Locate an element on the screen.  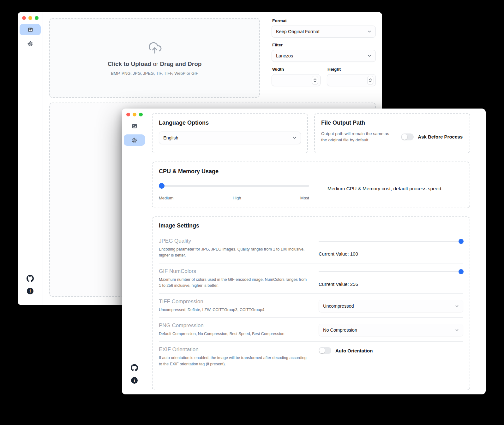
setting-title: JPEG Quality is located at coordinates (233, 241).